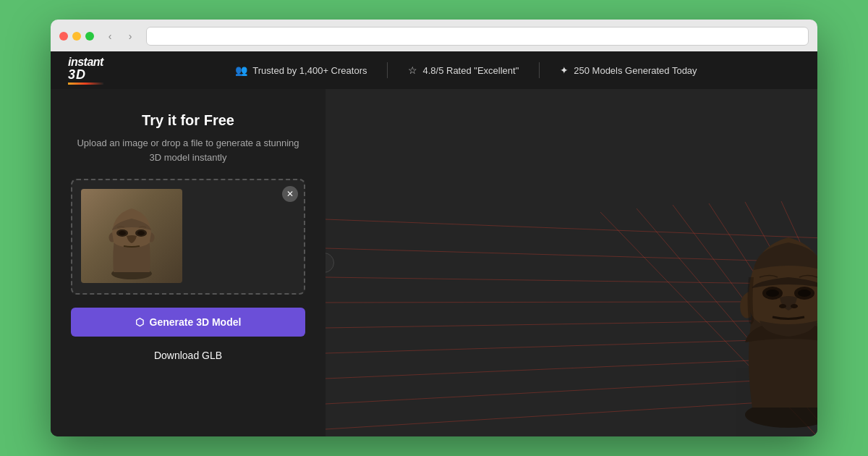 The height and width of the screenshot is (456, 868). I want to click on badge-creators-text: Trusted by 1,400+ Creators, so click(310, 71).